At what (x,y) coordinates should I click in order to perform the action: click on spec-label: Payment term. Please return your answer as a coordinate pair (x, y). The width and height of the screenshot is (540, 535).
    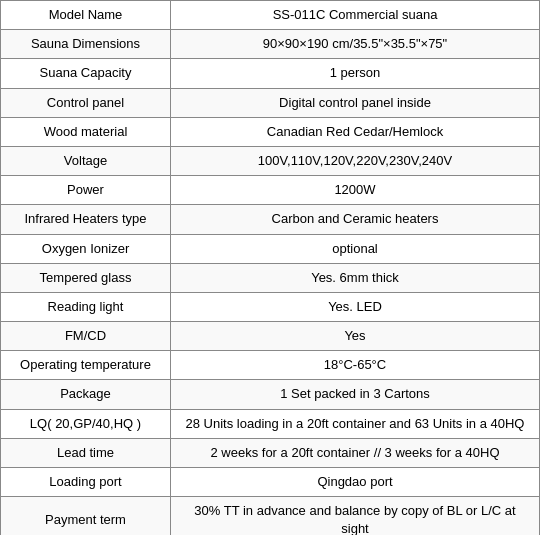
    Looking at the image, I should click on (86, 516).